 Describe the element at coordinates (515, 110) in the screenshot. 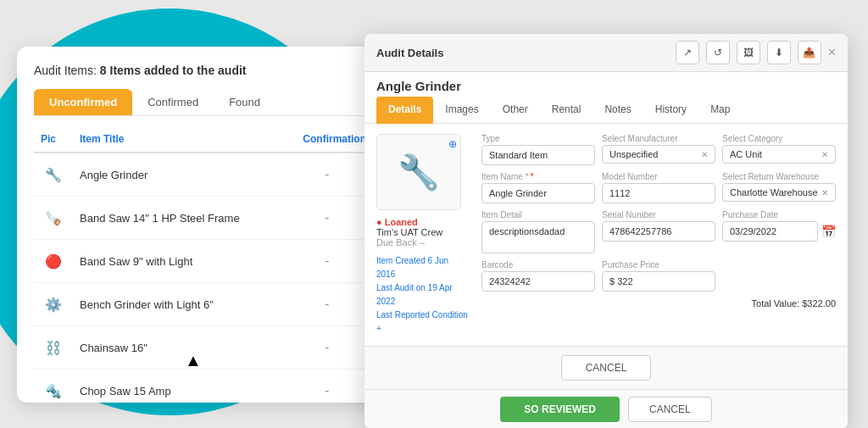

I see `tab-other: Other` at that location.